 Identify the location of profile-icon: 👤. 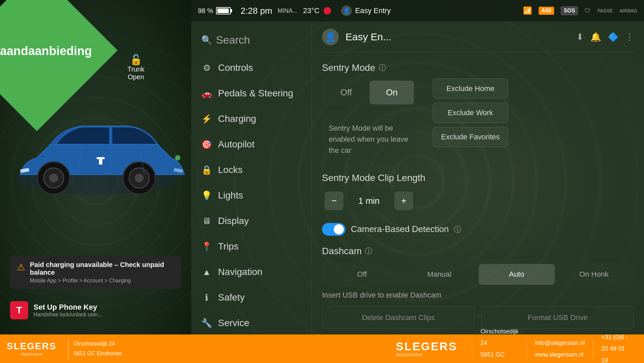
(346, 11).